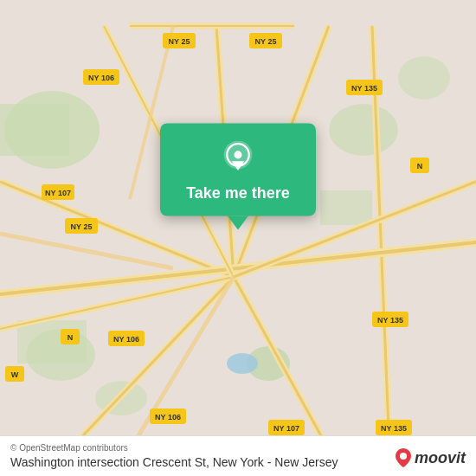 Image resolution: width=476 pixels, height=476 pixels. I want to click on moovit-logo: moovit, so click(431, 458).